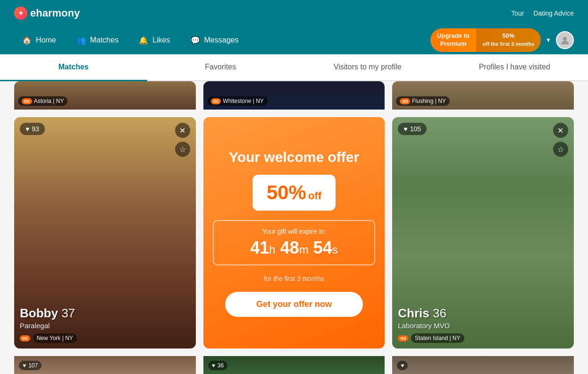  What do you see at coordinates (218, 366) in the screenshot?
I see `bottom-heart-2: ♥ 36` at bounding box center [218, 366].